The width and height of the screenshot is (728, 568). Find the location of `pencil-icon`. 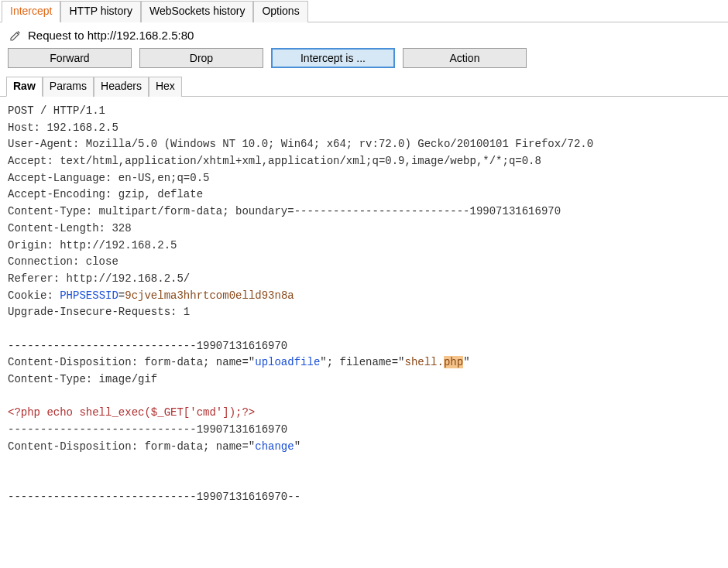

pencil-icon is located at coordinates (15, 36).